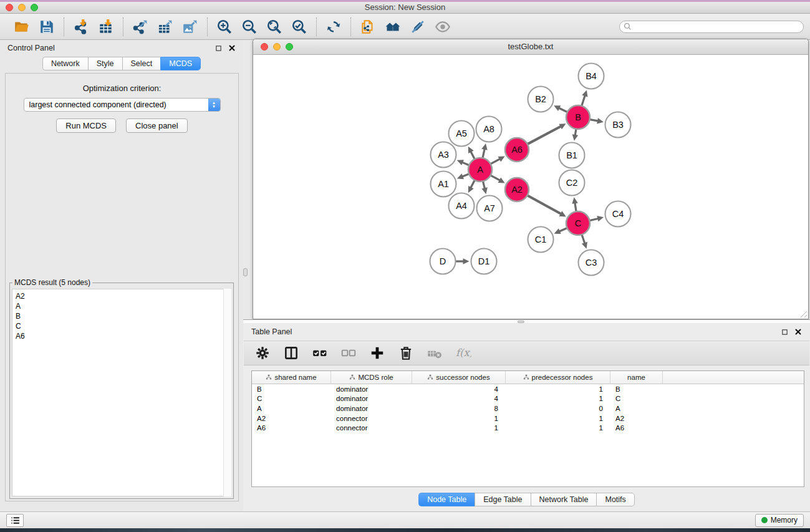 Image resolution: width=810 pixels, height=532 pixels. I want to click on column-header-shared-name: shared name, so click(292, 377).